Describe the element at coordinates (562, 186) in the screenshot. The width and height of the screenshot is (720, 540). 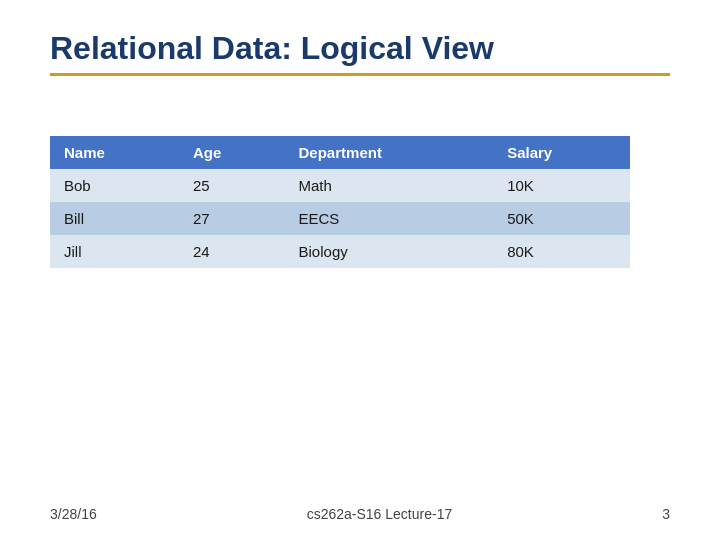
I see `cell-row0-col3: 10K` at that location.